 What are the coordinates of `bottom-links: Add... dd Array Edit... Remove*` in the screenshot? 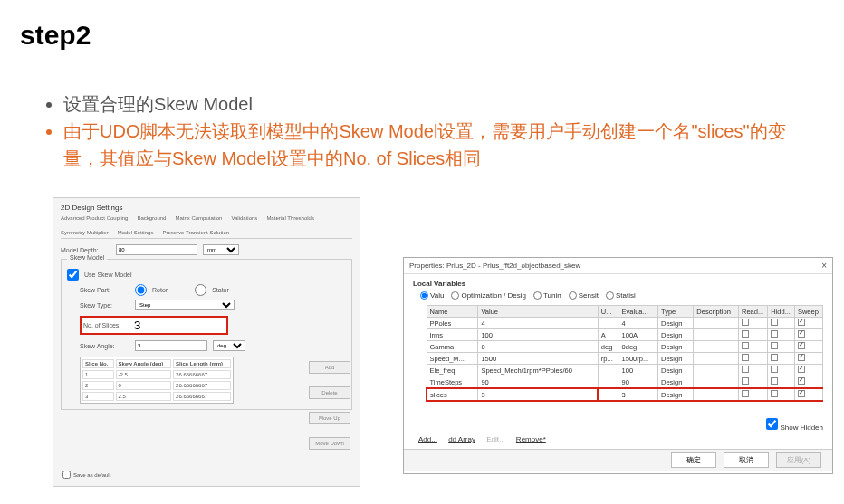 It's located at (621, 440).